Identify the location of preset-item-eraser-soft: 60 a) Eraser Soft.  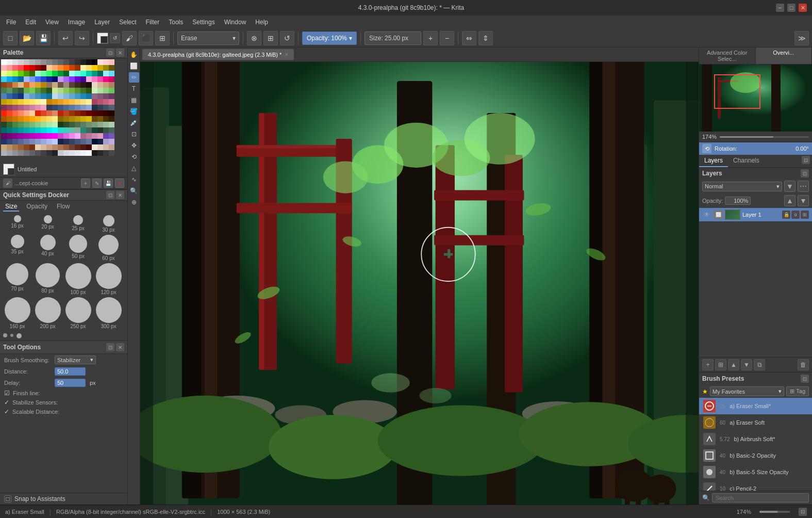
(756, 423).